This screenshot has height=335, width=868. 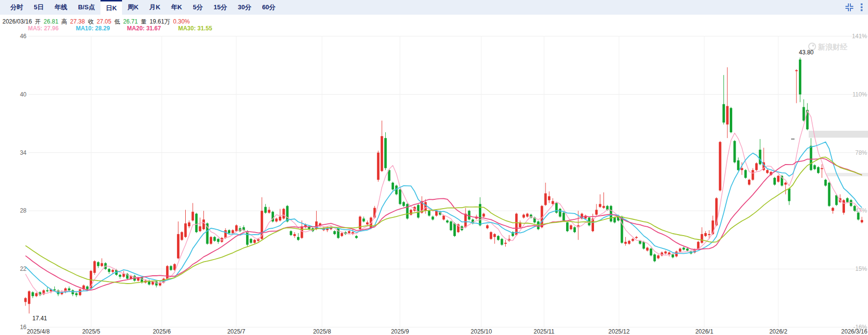 What do you see at coordinates (86, 7) in the screenshot?
I see `tab-bs-point: B/S点` at bounding box center [86, 7].